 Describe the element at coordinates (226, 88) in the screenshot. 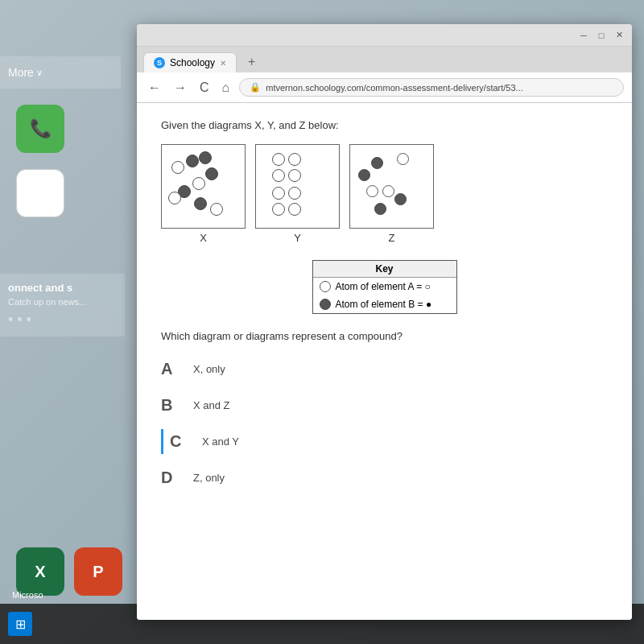

I see `home-button: ⌂` at that location.